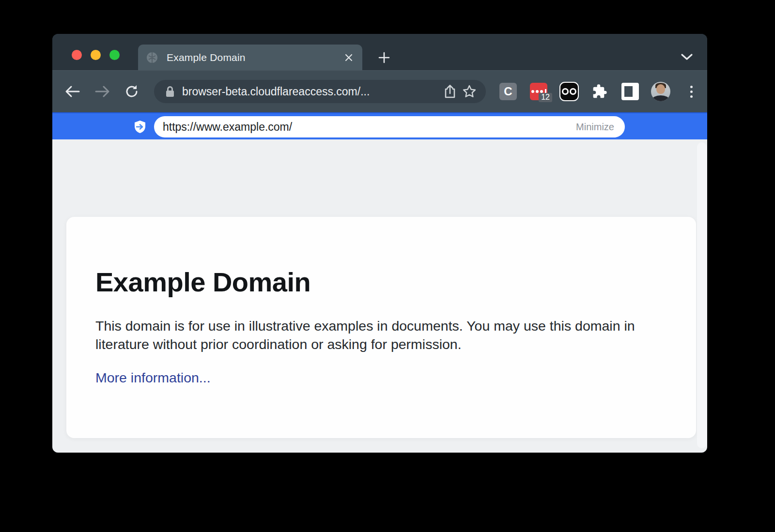  Describe the element at coordinates (389, 127) in the screenshot. I see `isolation-url-pill: Minimize` at that location.